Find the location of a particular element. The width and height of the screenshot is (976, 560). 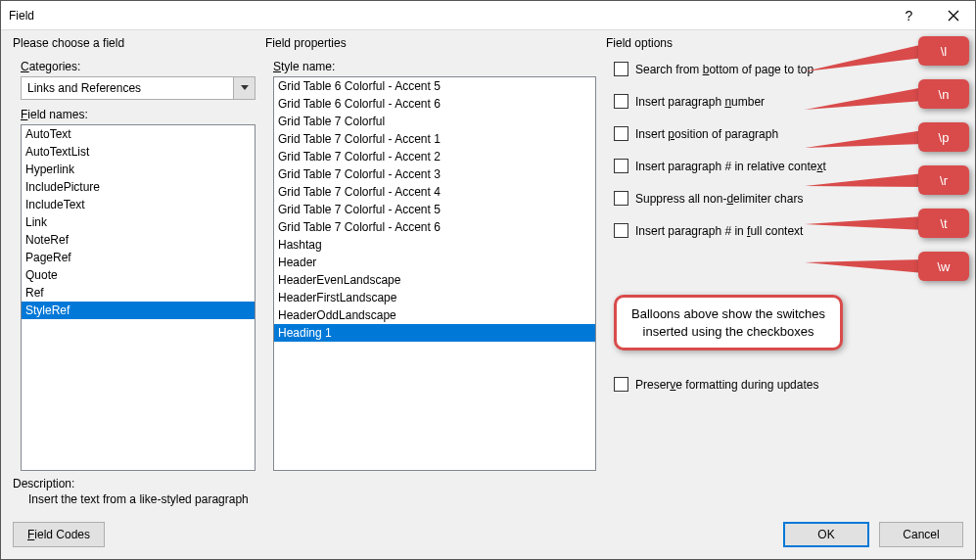

help-button: ? is located at coordinates (908, 16).